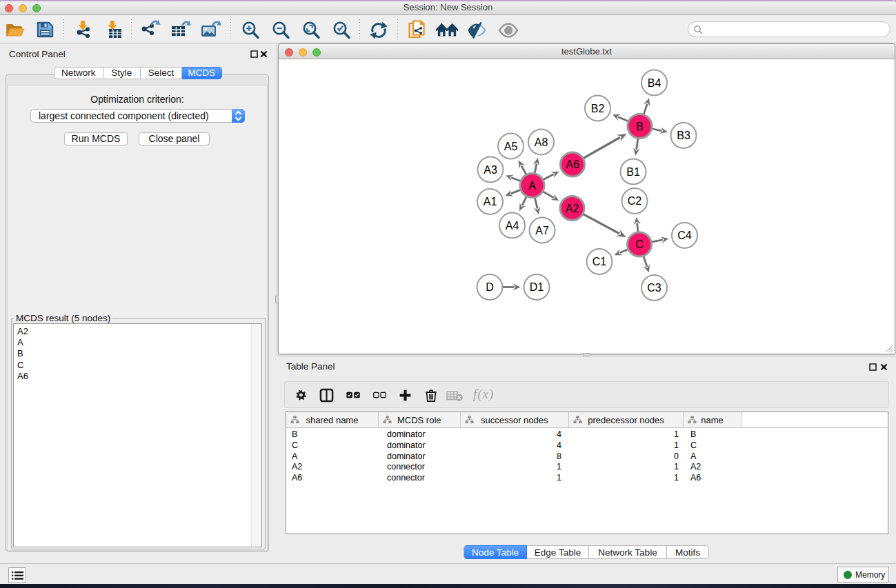 Image resolution: width=896 pixels, height=588 pixels. What do you see at coordinates (655, 83) in the screenshot?
I see `svg-text: B4` at bounding box center [655, 83].